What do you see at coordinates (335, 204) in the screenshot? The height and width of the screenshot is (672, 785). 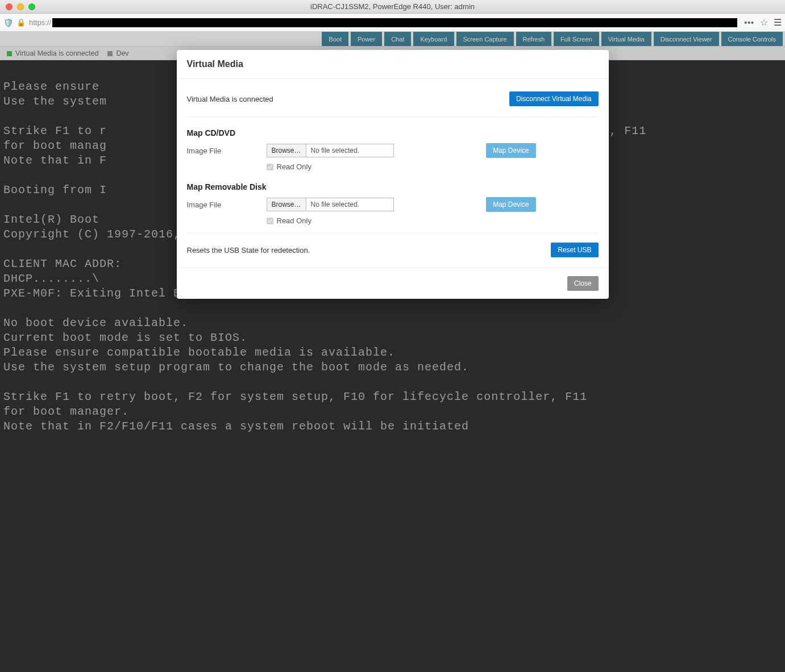 I see `rd-file-selected-text: No file selected.` at bounding box center [335, 204].